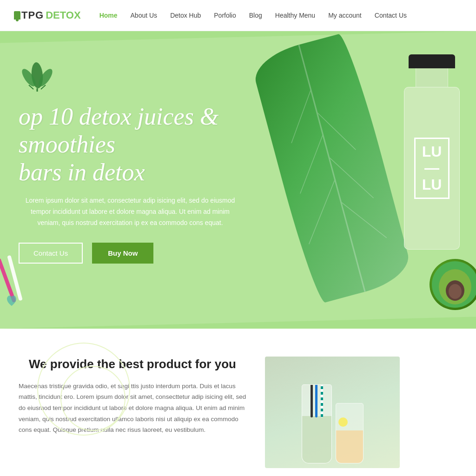  What do you see at coordinates (33, 15) in the screenshot?
I see `logo-tpg: TPG` at bounding box center [33, 15].